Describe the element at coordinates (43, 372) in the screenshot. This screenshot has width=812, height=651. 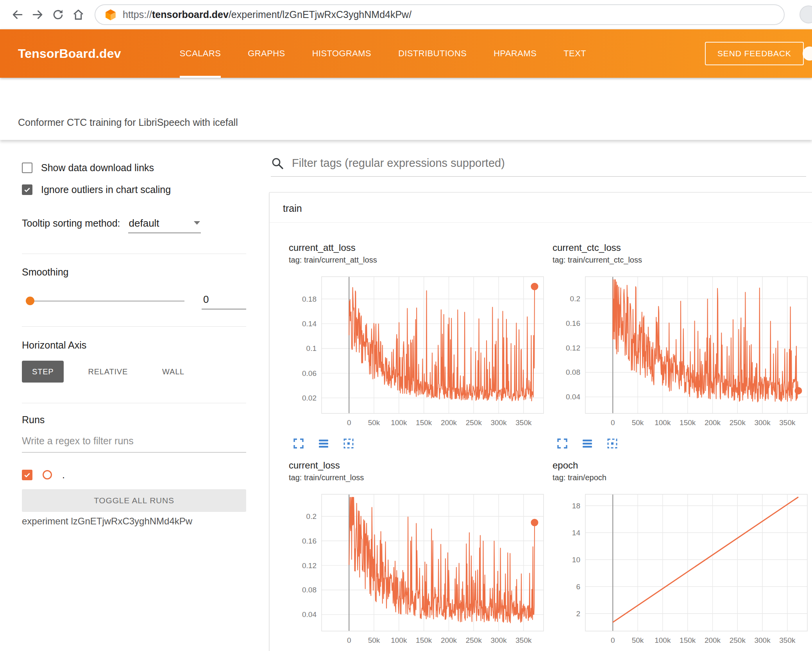
I see `step-button: STEP` at that location.